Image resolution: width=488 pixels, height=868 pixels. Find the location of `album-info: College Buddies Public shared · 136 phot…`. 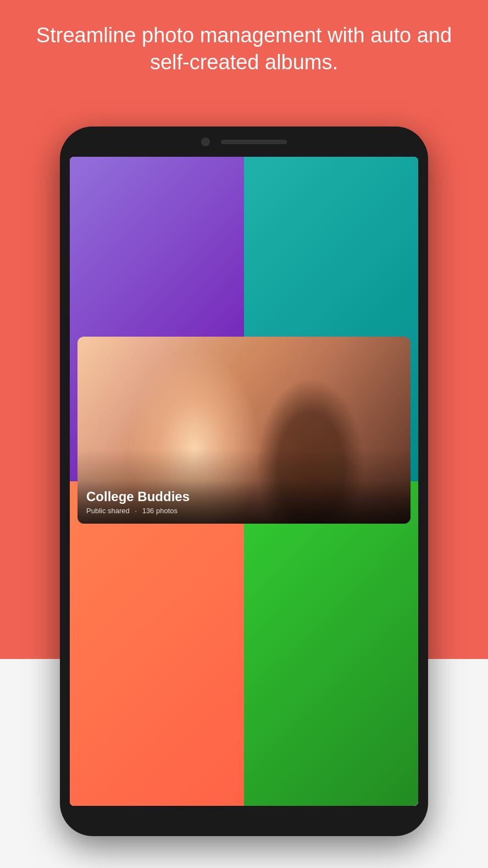

album-info: College Buddies Public shared · 136 phot… is located at coordinates (244, 502).